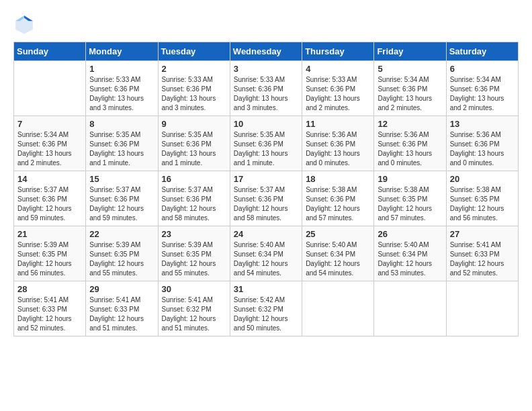 This screenshot has height=411, width=532. What do you see at coordinates (50, 144) in the screenshot?
I see `calendar-cell: 7Sunrise: 5:34 AM Sunset: 6:36 PM Daylig…` at bounding box center [50, 144].